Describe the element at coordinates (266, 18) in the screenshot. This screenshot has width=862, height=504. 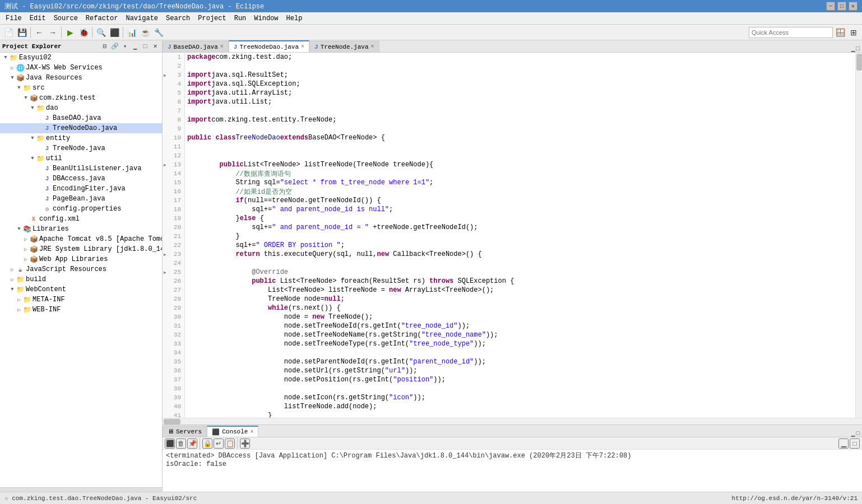
I see `menu-window: Window` at that location.